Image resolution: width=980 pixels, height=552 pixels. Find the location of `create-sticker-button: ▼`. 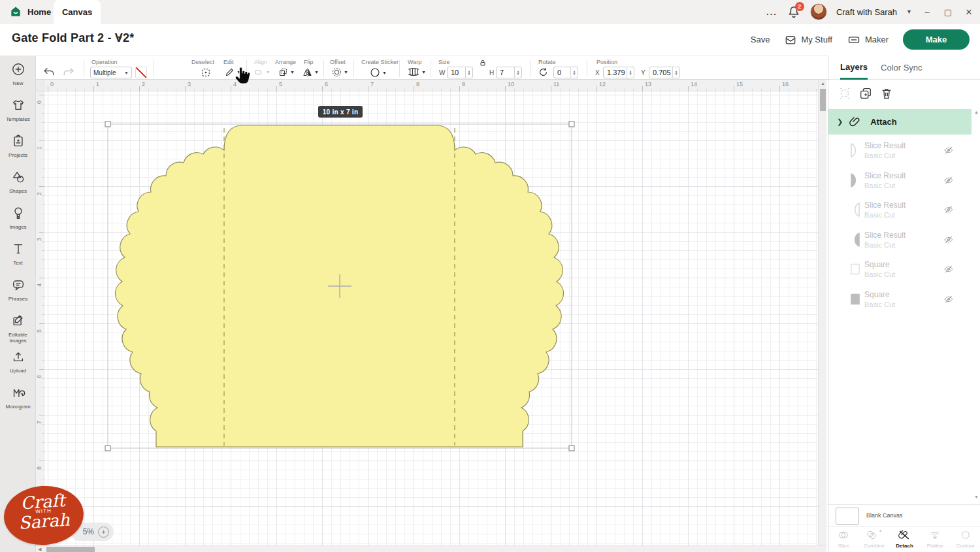

create-sticker-button: ▼ is located at coordinates (378, 73).